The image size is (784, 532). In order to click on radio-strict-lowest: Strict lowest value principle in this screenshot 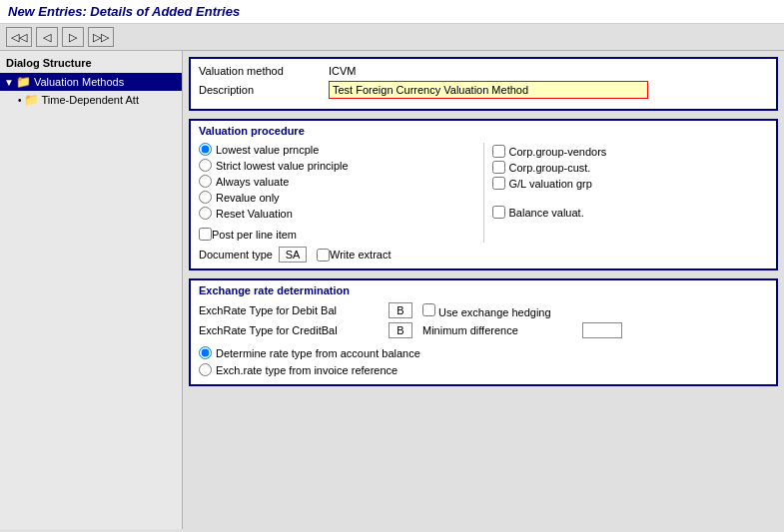, I will do `click(338, 166)`.